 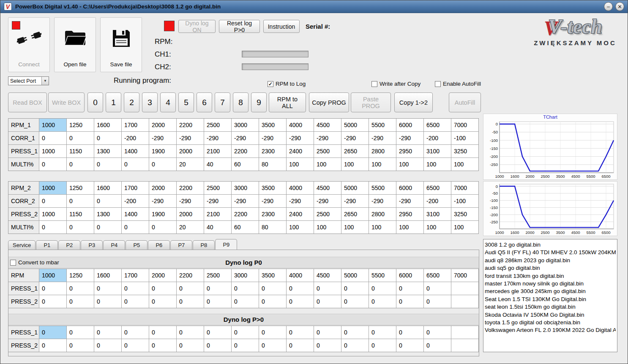 I want to click on copy-prog-button: Copy PROG, so click(x=329, y=102).